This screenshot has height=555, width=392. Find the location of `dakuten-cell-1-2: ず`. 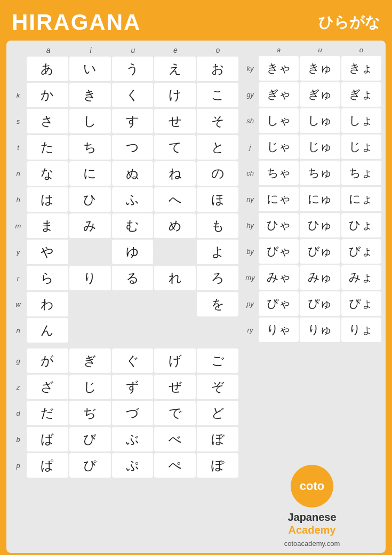

dakuten-cell-1-2: ず is located at coordinates (133, 387).